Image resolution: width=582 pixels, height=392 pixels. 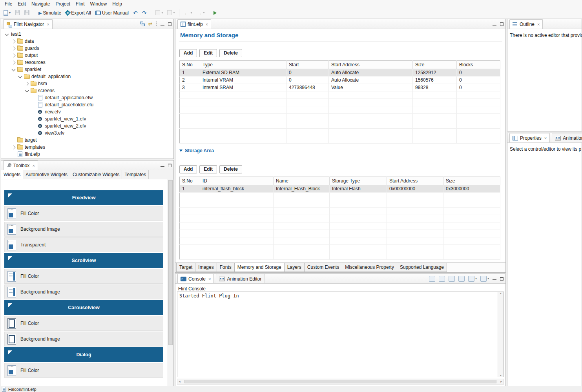 I want to click on storage-delete-button: Delete, so click(x=231, y=170).